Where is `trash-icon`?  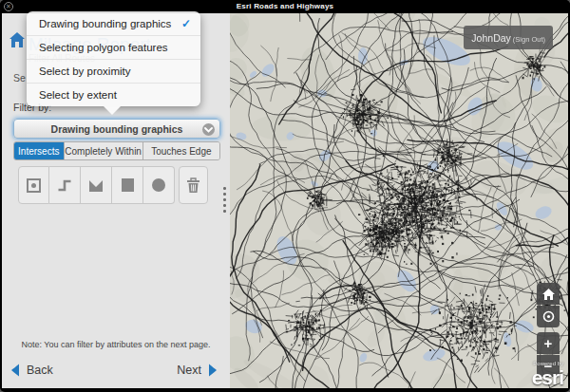
trash-icon is located at coordinates (194, 186).